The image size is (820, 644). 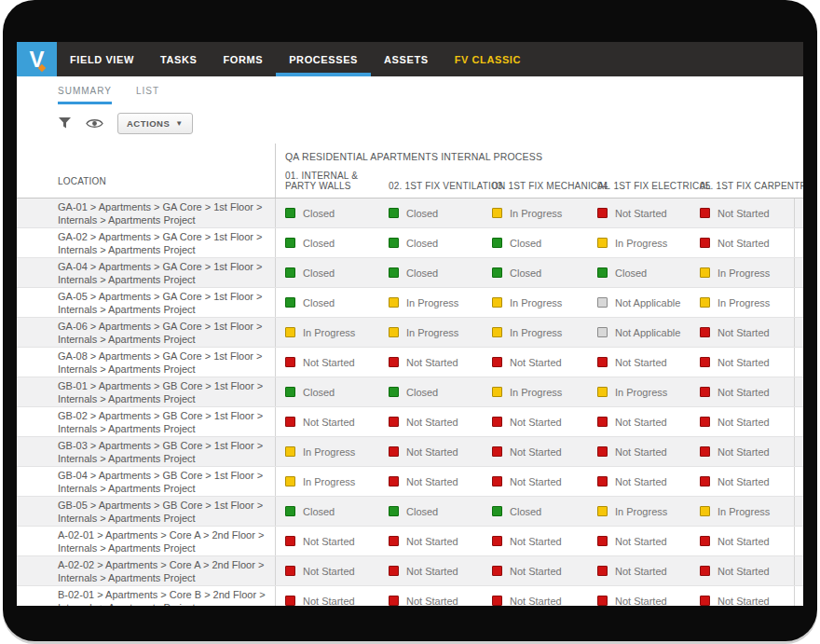 What do you see at coordinates (410, 422) in the screenshot?
I see `table-row: GB-02 > Apartments > GB Core > 1st Floor…` at bounding box center [410, 422].